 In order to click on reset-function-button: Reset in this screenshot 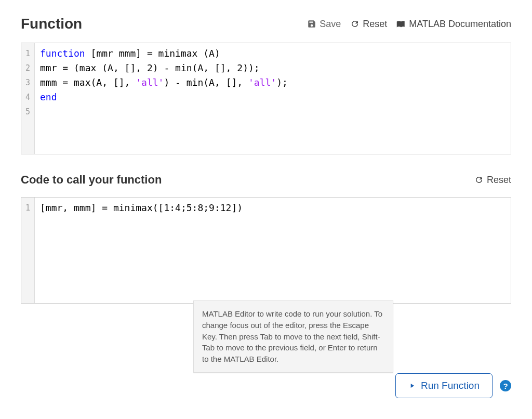, I will do `click(369, 24)`.